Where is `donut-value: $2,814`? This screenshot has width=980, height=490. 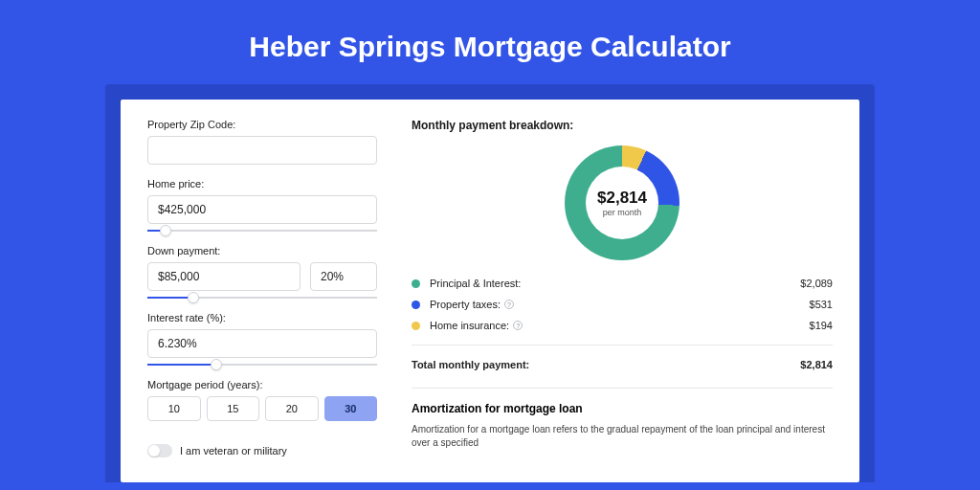
donut-value: $2,814 is located at coordinates (622, 198).